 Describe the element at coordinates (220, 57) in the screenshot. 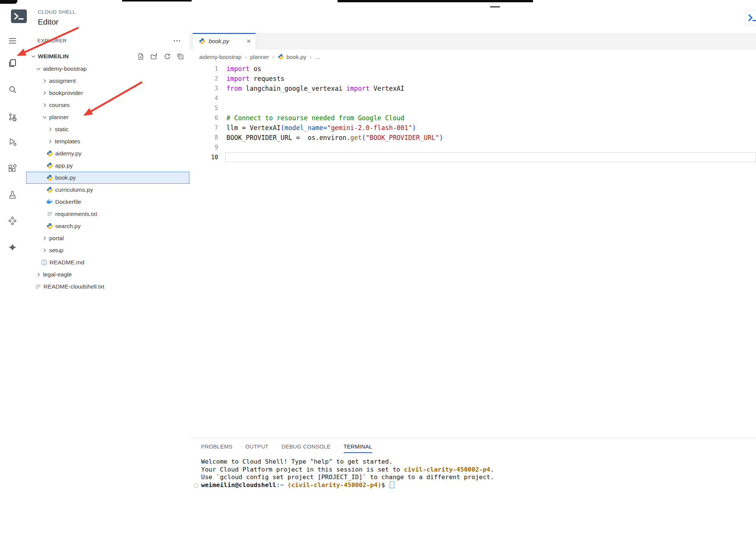

I see `breadcrumb-item-aidemy-boostrap: aidemy-boostrap` at that location.